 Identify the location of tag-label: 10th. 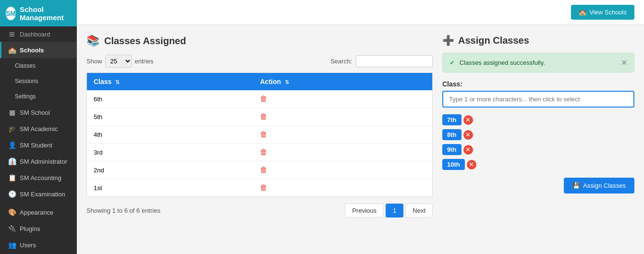
(453, 164).